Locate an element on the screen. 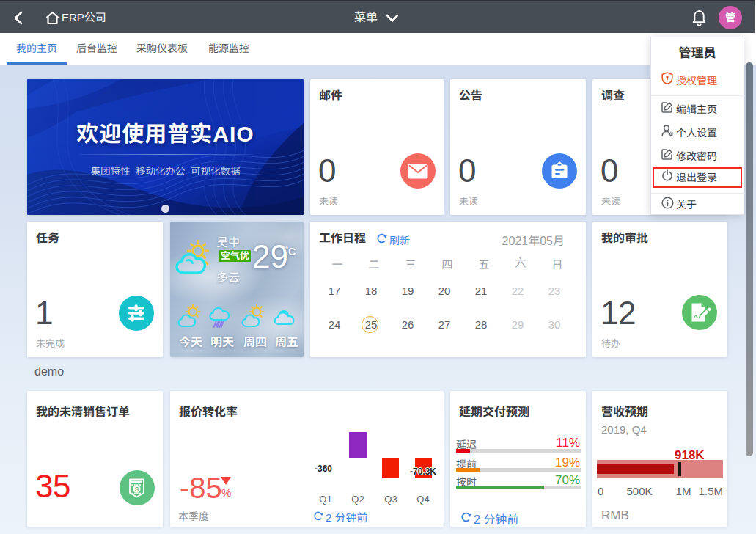 This screenshot has width=756, height=534. svg-text: S is located at coordinates (137, 489).